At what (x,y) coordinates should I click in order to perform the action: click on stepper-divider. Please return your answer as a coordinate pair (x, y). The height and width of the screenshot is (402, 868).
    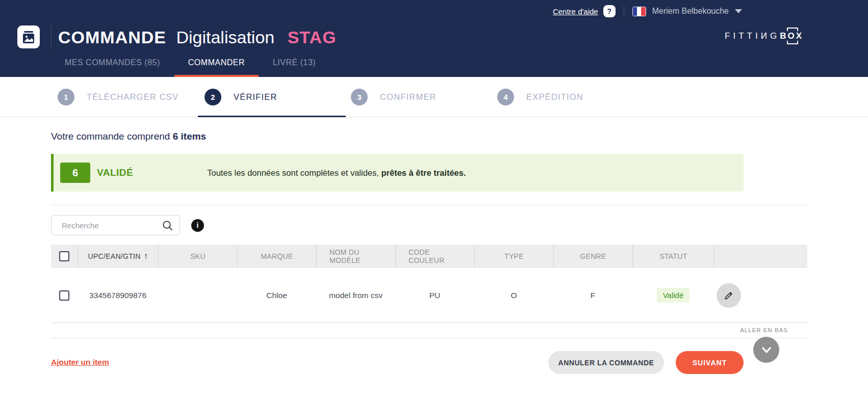
    Looking at the image, I should click on (434, 117).